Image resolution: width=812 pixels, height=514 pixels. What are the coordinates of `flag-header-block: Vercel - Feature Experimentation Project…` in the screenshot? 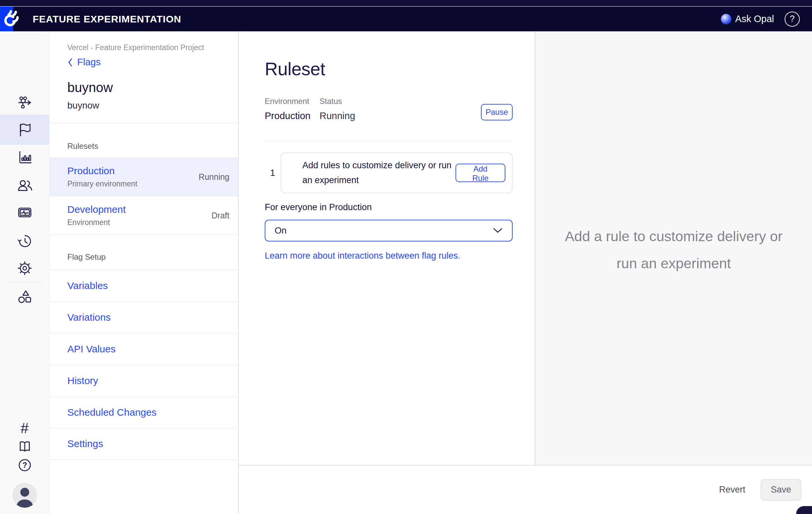 It's located at (144, 78).